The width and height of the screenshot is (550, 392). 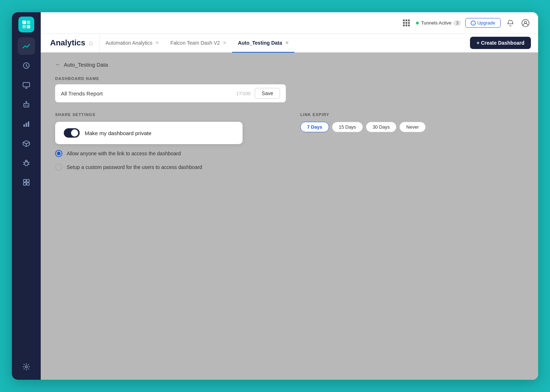 I want to click on toggle-label-text: Make my dashboard private, so click(x=118, y=133).